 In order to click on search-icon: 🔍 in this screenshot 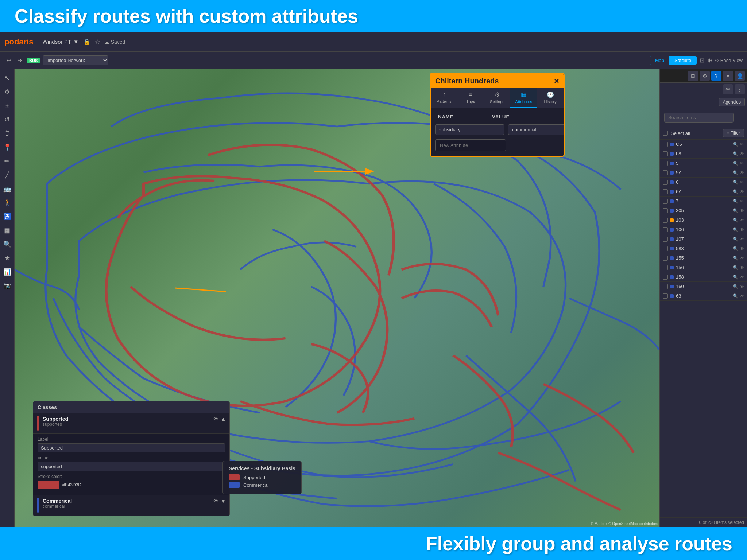, I will do `click(7, 244)`.